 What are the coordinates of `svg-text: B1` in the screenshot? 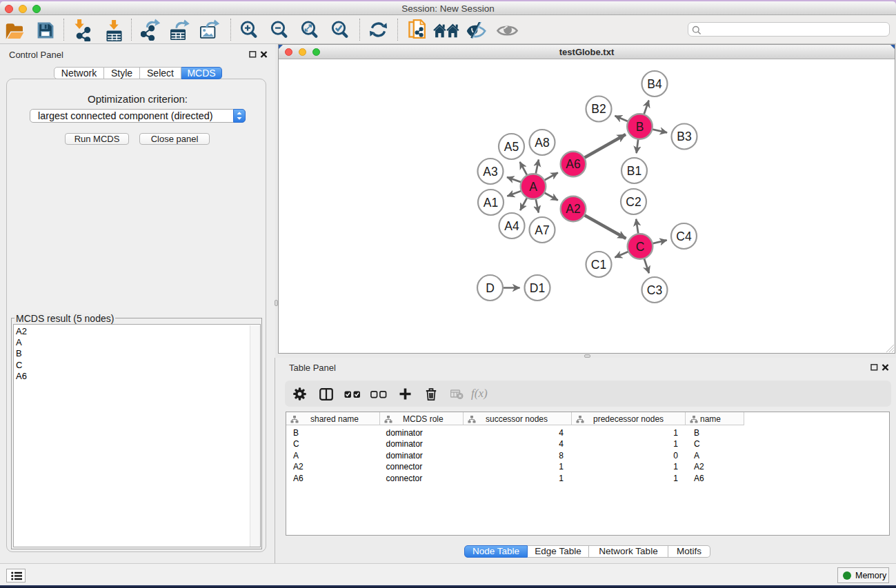 It's located at (635, 171).